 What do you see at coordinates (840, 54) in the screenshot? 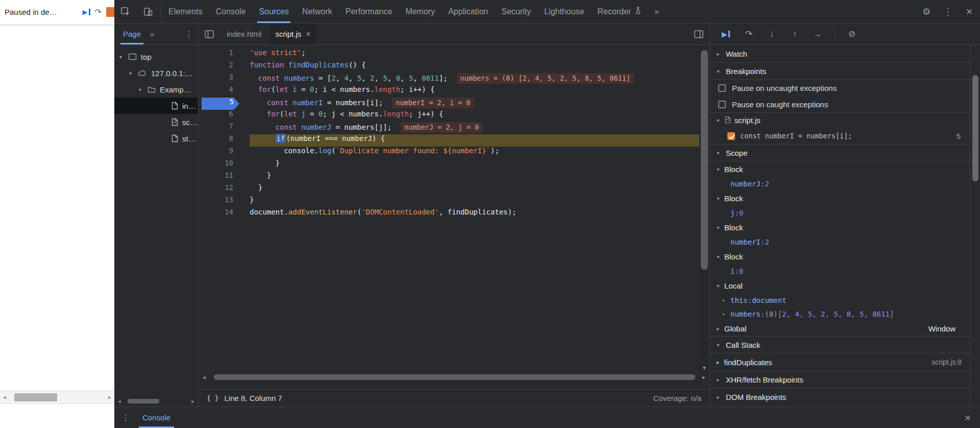
I see `watch-section-header: ▸ Watch` at bounding box center [840, 54].